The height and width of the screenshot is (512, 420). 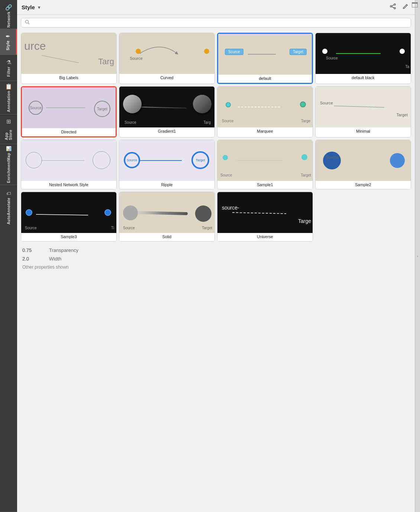 What do you see at coordinates (363, 107) in the screenshot?
I see `minimal-edge` at bounding box center [363, 107].